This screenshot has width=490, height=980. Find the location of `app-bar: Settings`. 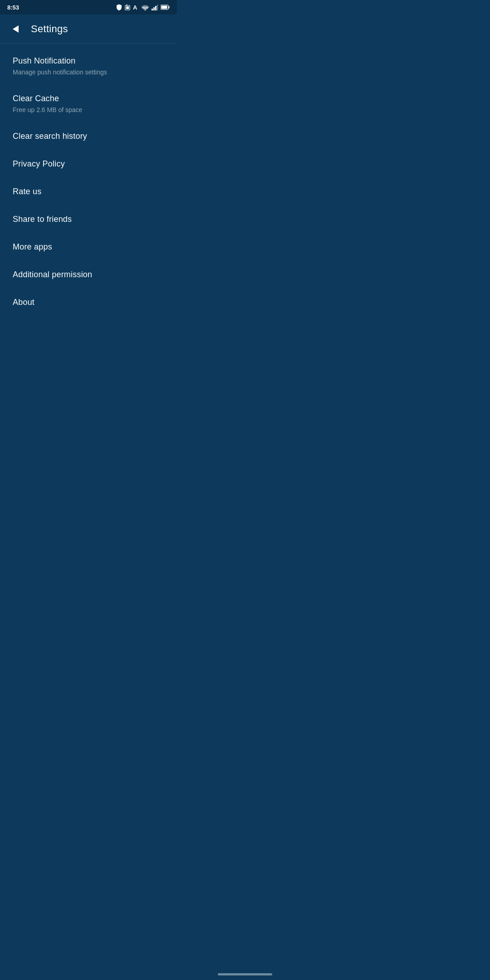

app-bar: Settings is located at coordinates (88, 29).